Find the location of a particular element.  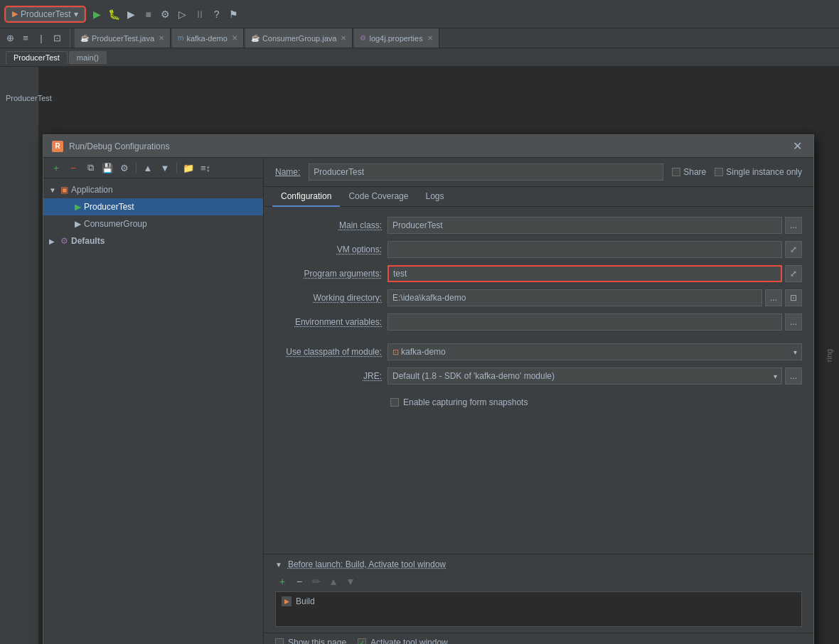

main-class-label: Main class: is located at coordinates (328, 225).